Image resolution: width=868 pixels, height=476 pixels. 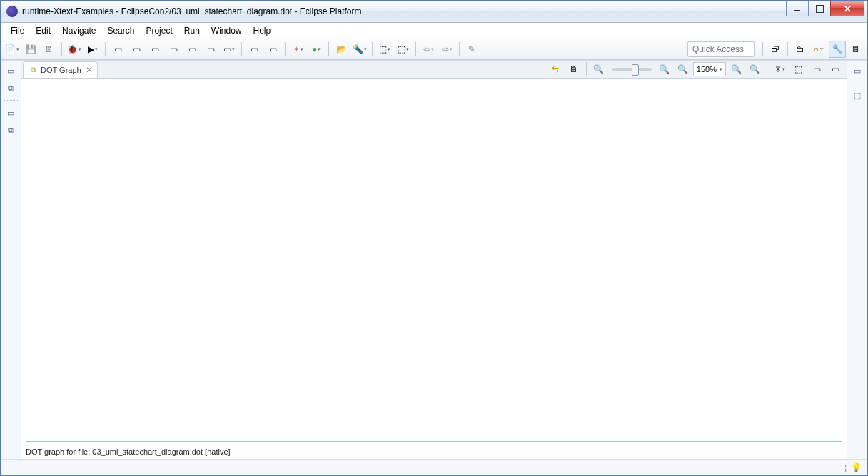 What do you see at coordinates (817, 69) in the screenshot?
I see `minimize-view-icon: ▭` at bounding box center [817, 69].